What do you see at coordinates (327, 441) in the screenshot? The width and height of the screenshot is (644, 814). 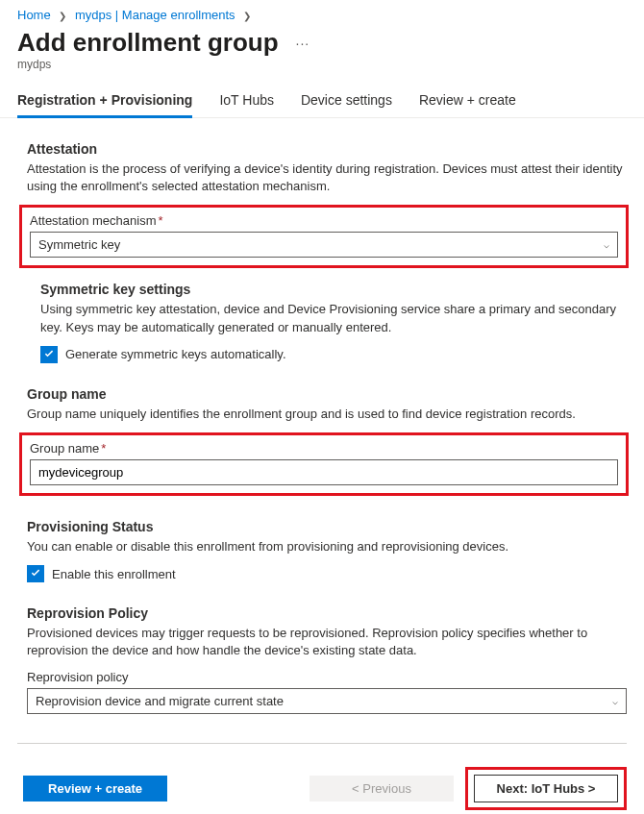 I see `group-name-section: Group name Group name uniquely identifie…` at bounding box center [327, 441].